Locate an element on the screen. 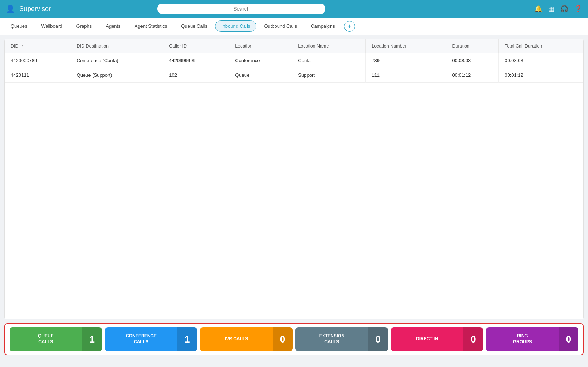  stat-label-conference-calls: CONFERENCE CALLS is located at coordinates (141, 339).